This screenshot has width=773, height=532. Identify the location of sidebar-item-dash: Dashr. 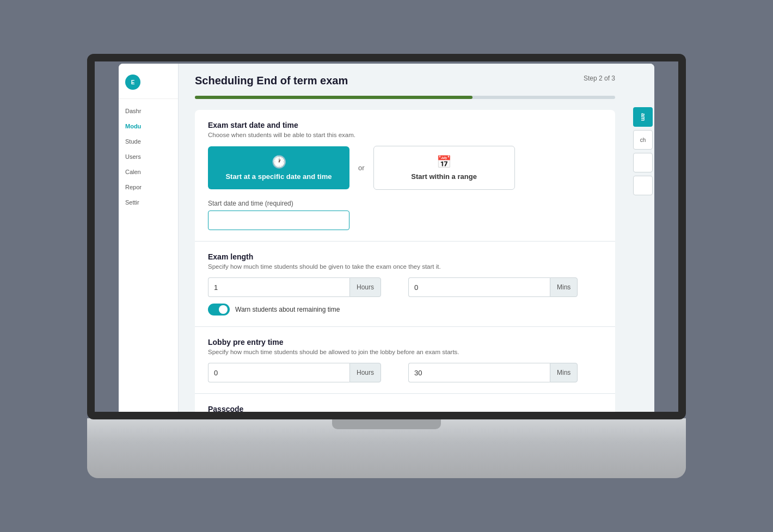
(148, 111).